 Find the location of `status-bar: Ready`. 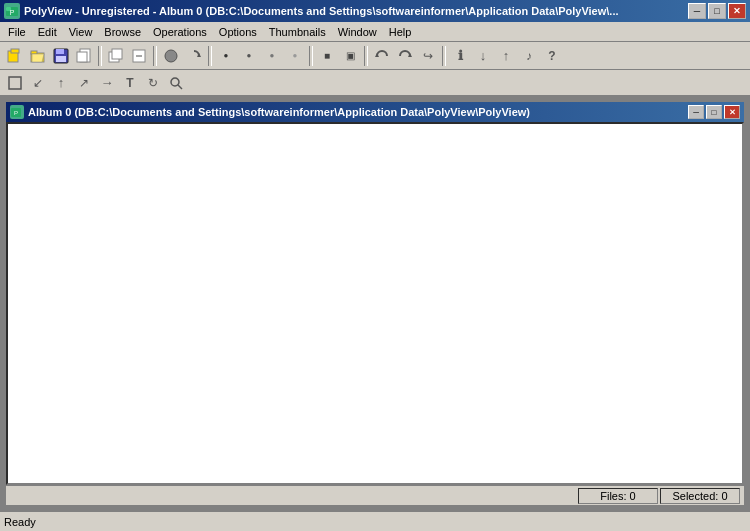

status-bar: Ready is located at coordinates (375, 521).